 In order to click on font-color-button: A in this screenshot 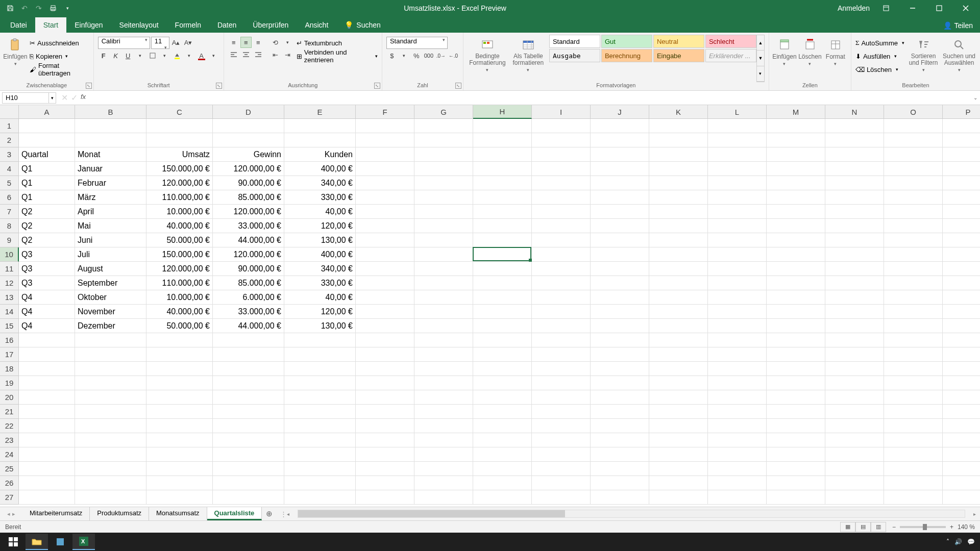, I will do `click(202, 56)`.